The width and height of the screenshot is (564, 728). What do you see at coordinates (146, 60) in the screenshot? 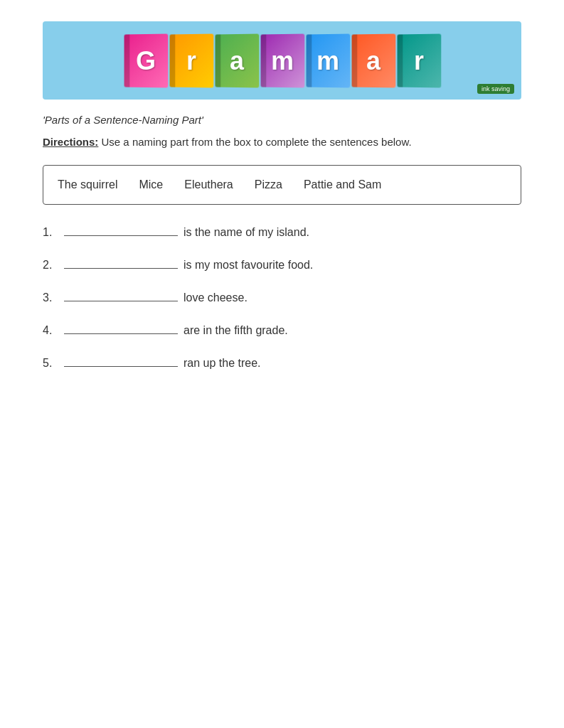
I see `book-g: G` at bounding box center [146, 60].